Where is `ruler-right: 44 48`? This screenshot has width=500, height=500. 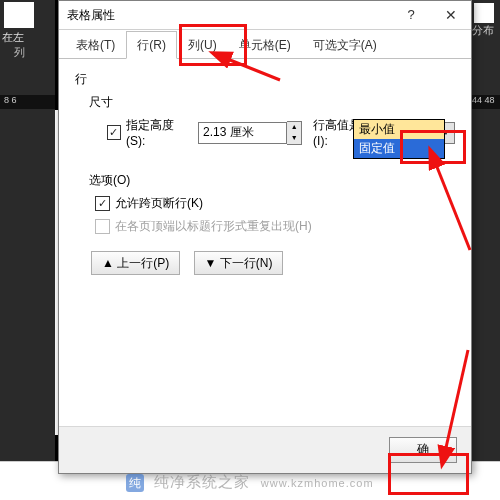
ruler-right: 44 48 is located at coordinates (485, 102).